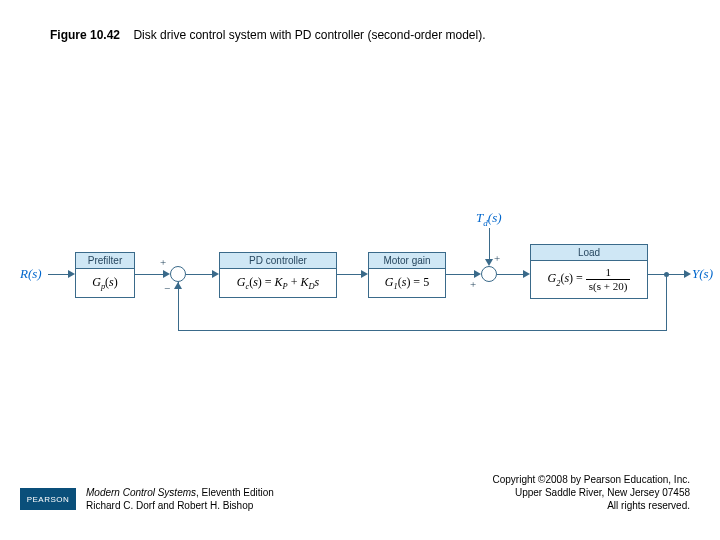  What do you see at coordinates (278, 283) in the screenshot?
I see `block-tf: Gc(s) = KP + KDs` at bounding box center [278, 283].